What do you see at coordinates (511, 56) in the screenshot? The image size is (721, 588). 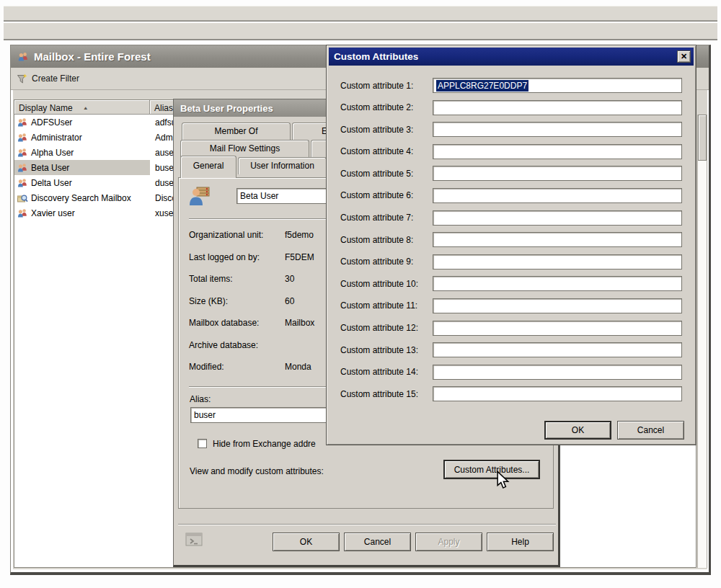 I see `custom-attributes-titlebar: Custom Attributes ✕` at bounding box center [511, 56].